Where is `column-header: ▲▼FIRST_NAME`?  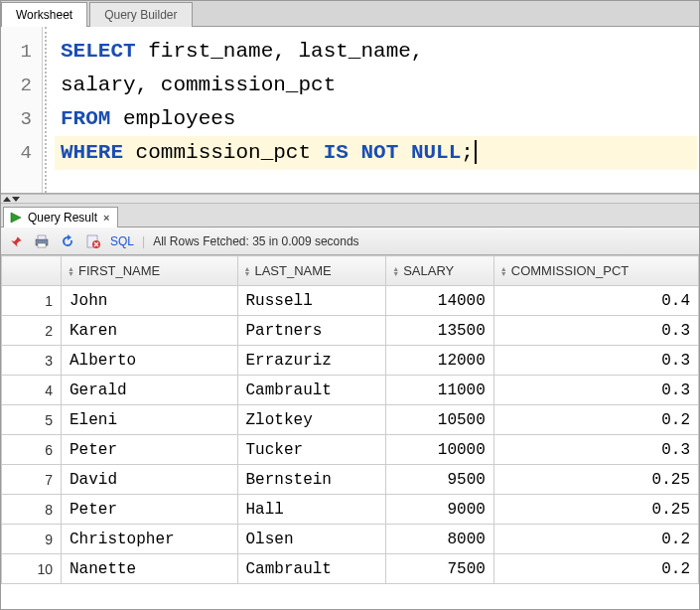 column-header: ▲▼FIRST_NAME is located at coordinates (150, 271).